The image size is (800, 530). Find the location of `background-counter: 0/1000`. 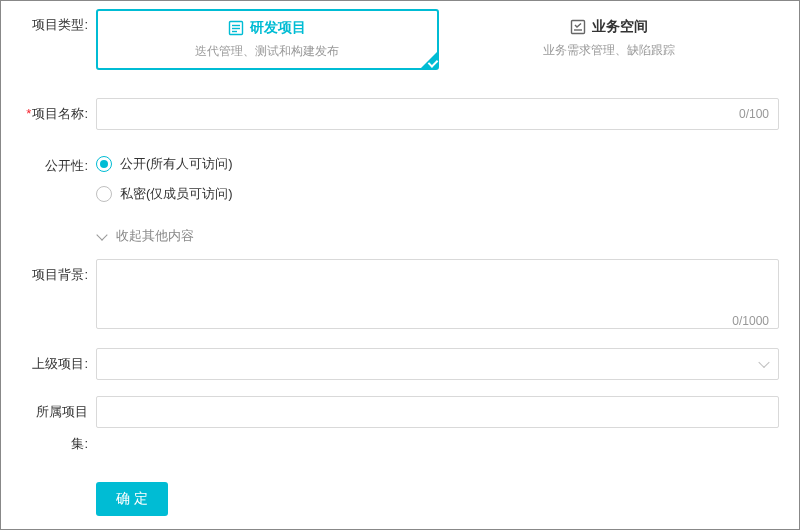

background-counter: 0/1000 is located at coordinates (750, 321).